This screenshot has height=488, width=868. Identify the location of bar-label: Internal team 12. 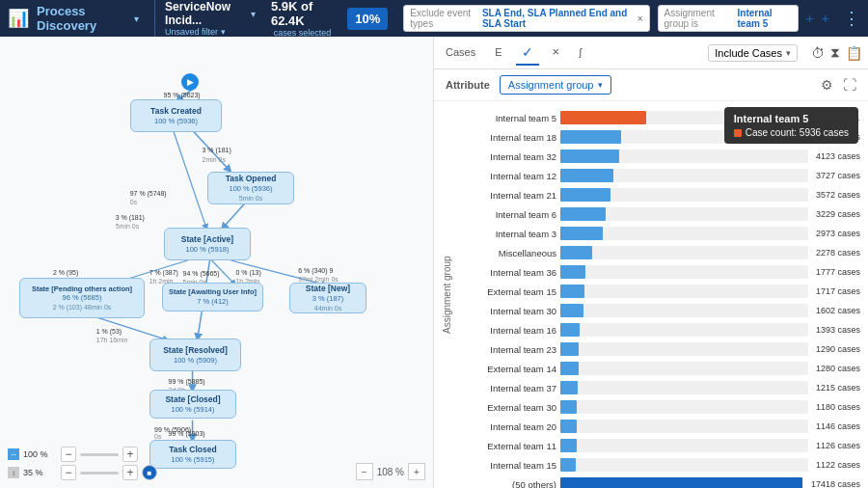
(505, 176).